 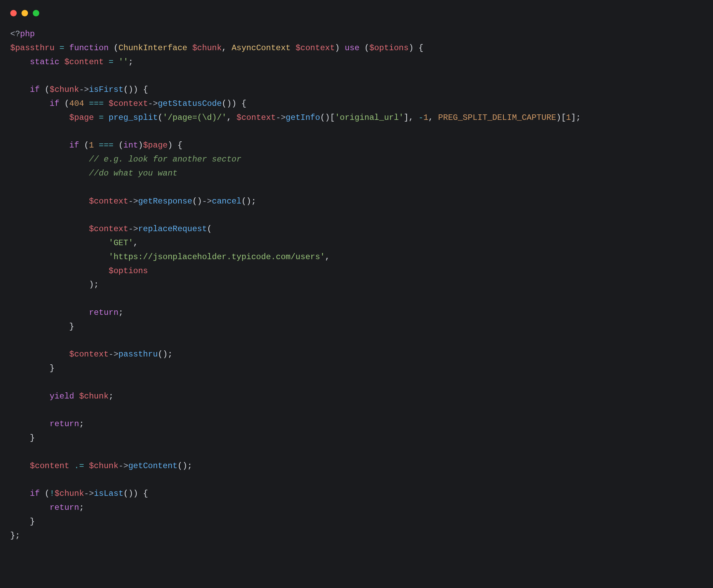 I want to click on code-token: isFirst, so click(x=106, y=89).